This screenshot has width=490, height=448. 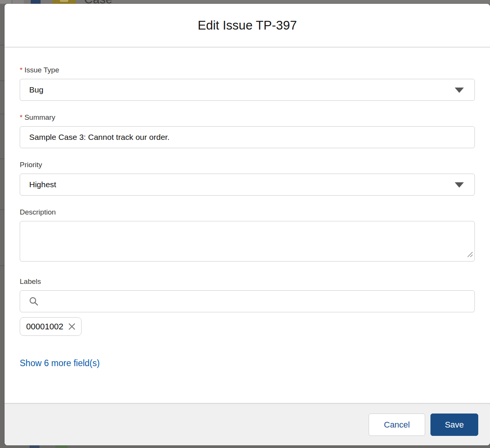 What do you see at coordinates (51, 327) in the screenshot?
I see `label-chip: 00001002` at bounding box center [51, 327].